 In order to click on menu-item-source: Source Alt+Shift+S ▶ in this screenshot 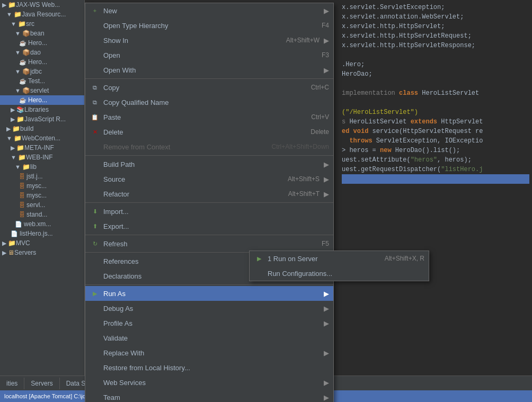, I will do `click(209, 179)`.